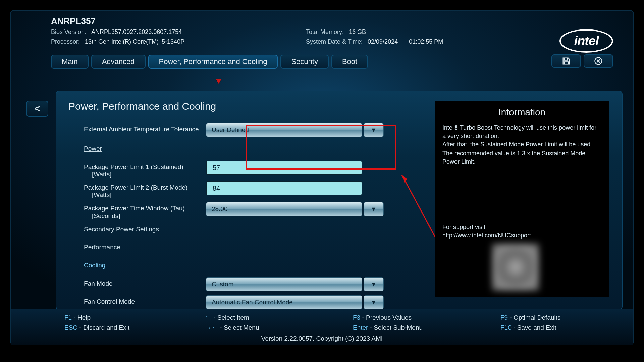  Describe the element at coordinates (102, 247) in the screenshot. I see `performance-link: Performance` at that location.